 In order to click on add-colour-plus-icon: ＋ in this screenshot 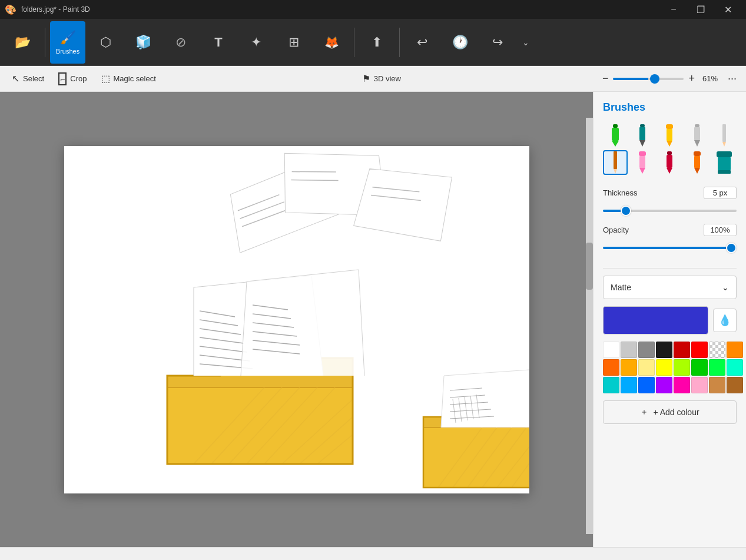, I will do `click(644, 412)`.